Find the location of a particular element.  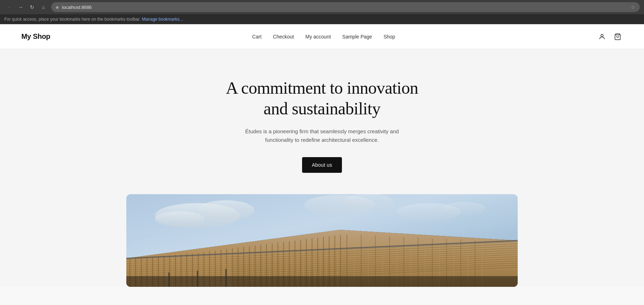

site-nav: Cart Checkout My account Sample Page Sho… is located at coordinates (324, 37).